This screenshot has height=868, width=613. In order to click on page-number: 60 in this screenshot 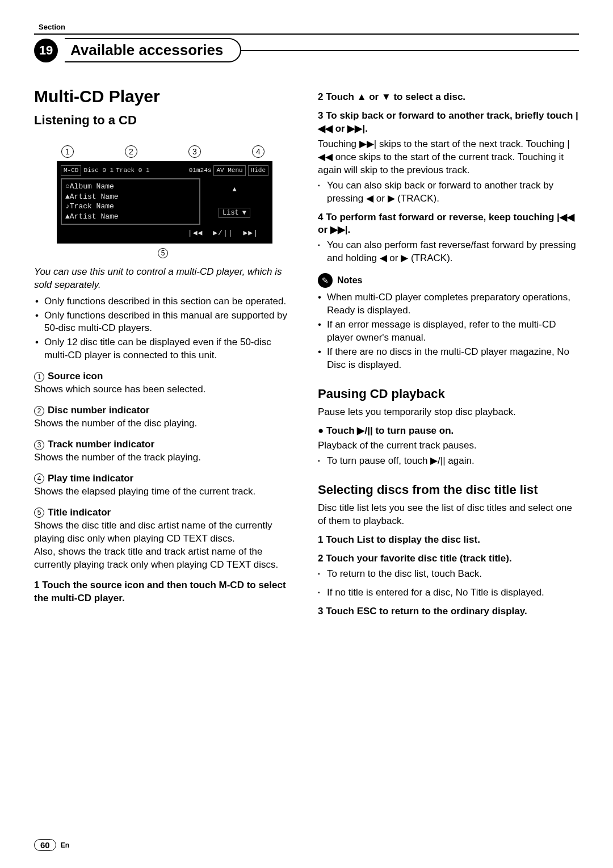, I will do `click(45, 845)`.